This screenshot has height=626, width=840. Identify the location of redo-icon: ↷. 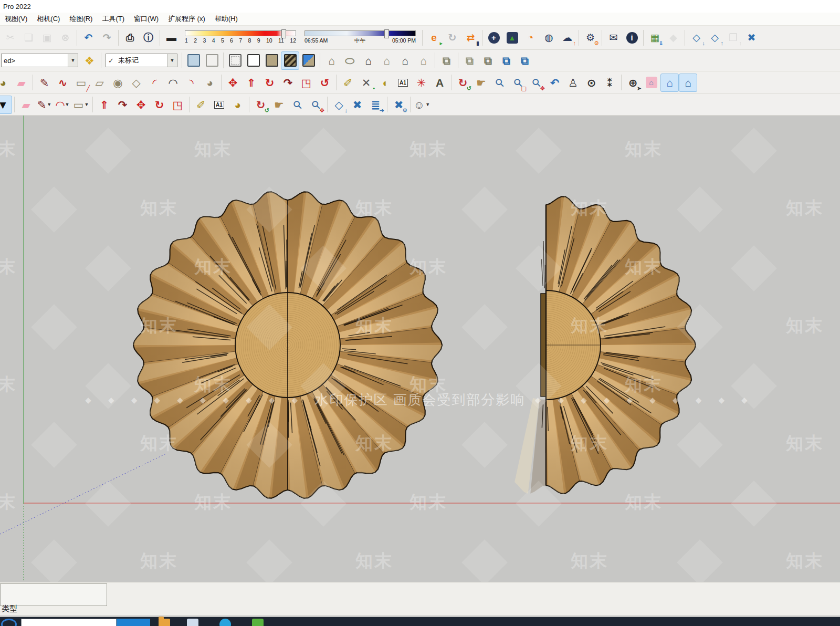
(107, 38).